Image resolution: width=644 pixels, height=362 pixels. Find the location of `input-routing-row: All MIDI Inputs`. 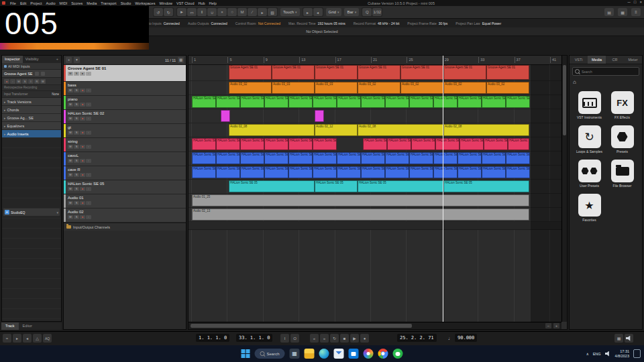

input-routing-row: All MIDI Inputs is located at coordinates (32, 66).